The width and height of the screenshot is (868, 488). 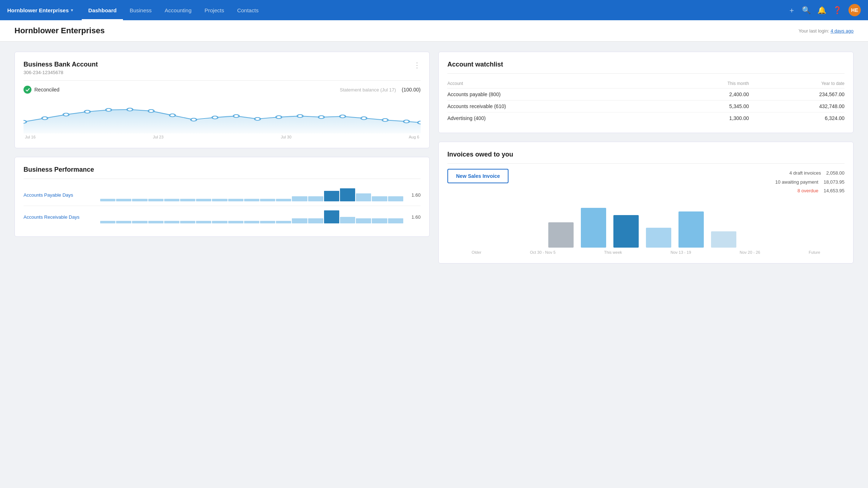 What do you see at coordinates (558, 106) in the screenshot?
I see `watchlist-account-2: Accounts receivable (610)` at bounding box center [558, 106].